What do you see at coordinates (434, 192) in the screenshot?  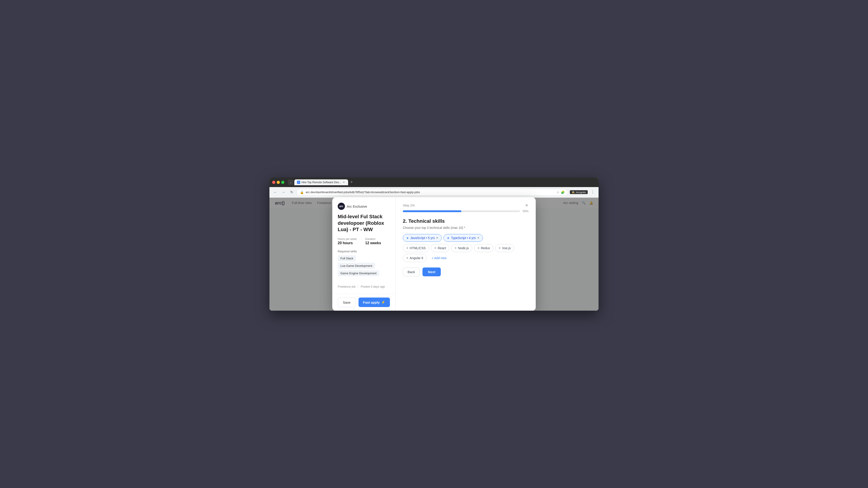 I see `browser-toolbar: ← → ↻ 🔒 arc.dev/dashboard/d/verified-job…` at bounding box center [434, 192].